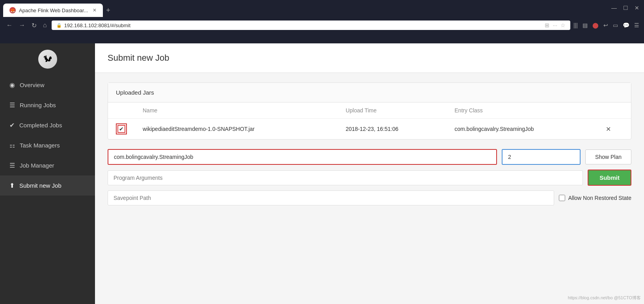  What do you see at coordinates (59, 25) in the screenshot?
I see `security-icon: 🔒` at bounding box center [59, 25].